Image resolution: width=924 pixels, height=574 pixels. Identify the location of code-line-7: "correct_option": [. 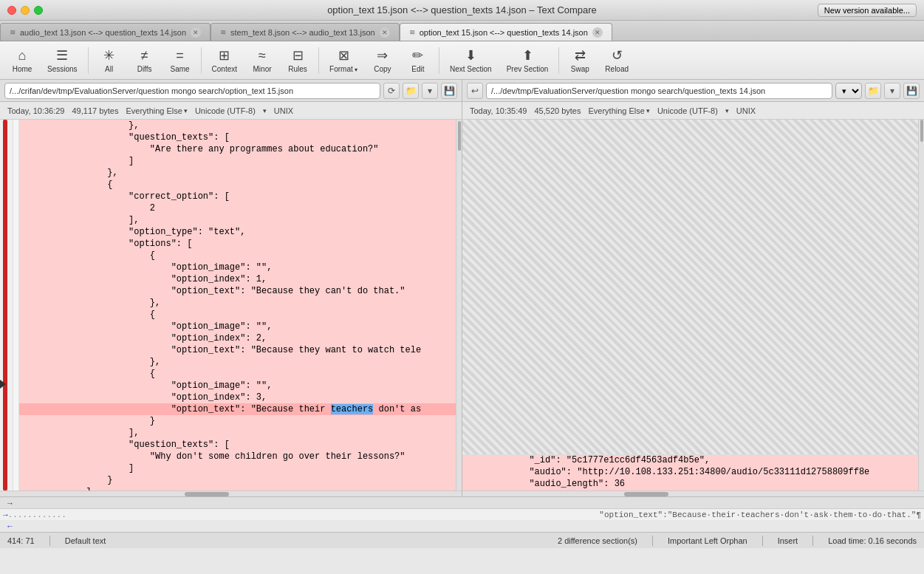
(238, 197).